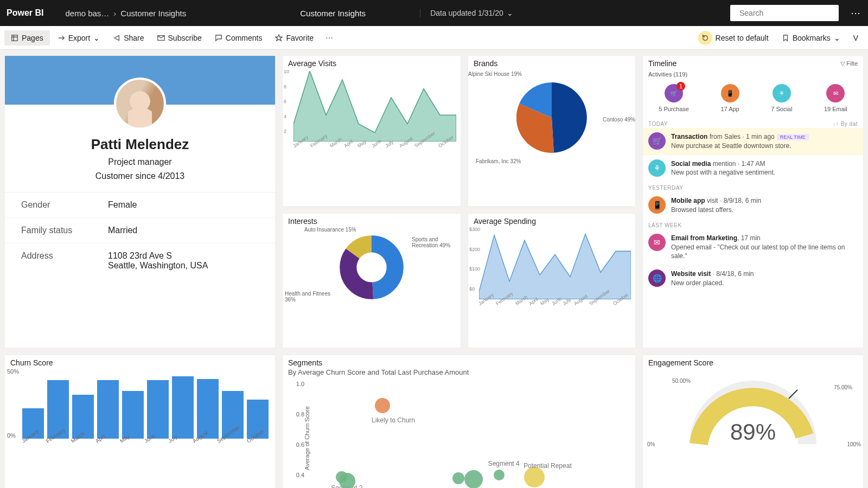 The height and width of the screenshot is (488, 868). I want to click on card-title: Churn Score, so click(140, 362).